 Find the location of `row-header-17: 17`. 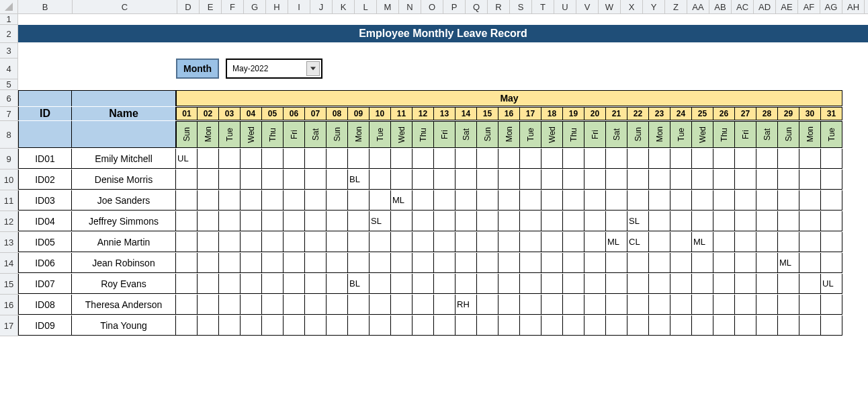

row-header-17: 17 is located at coordinates (9, 326).